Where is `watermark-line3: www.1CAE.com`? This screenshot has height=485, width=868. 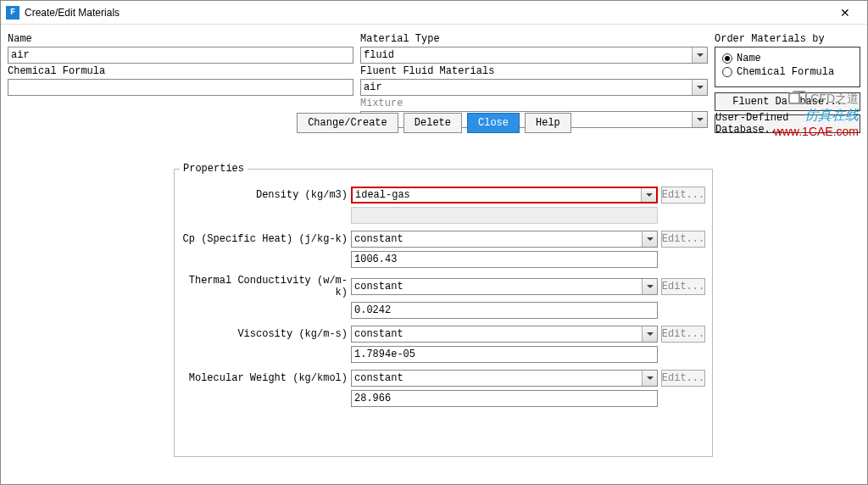
watermark-line3: www.1CAE.com is located at coordinates (816, 131).